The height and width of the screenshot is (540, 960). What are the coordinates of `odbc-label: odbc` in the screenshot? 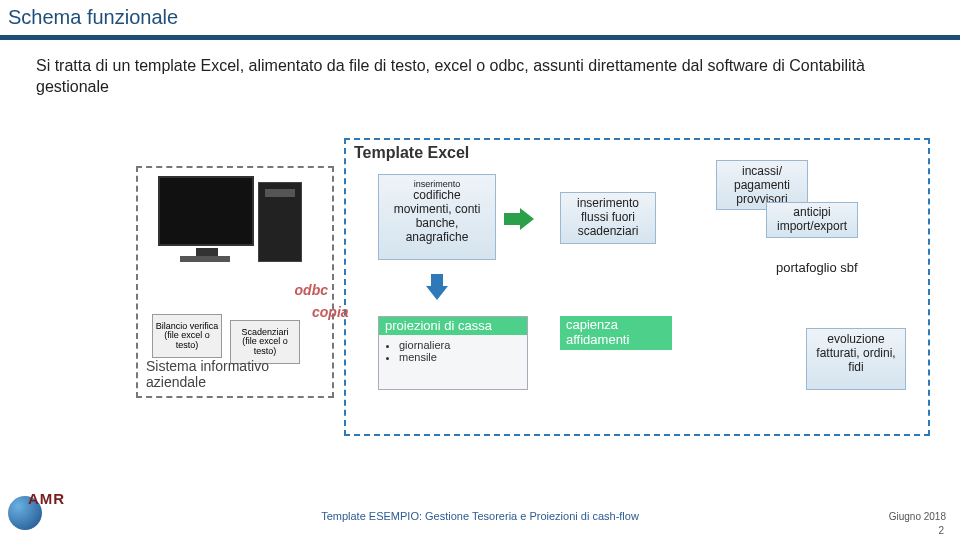 It's located at (312, 290).